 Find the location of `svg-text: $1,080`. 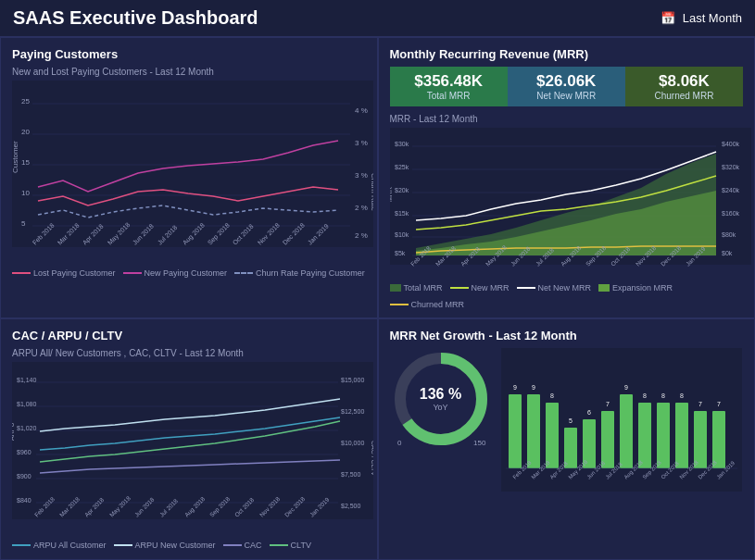

svg-text: $1,080 is located at coordinates (27, 404).